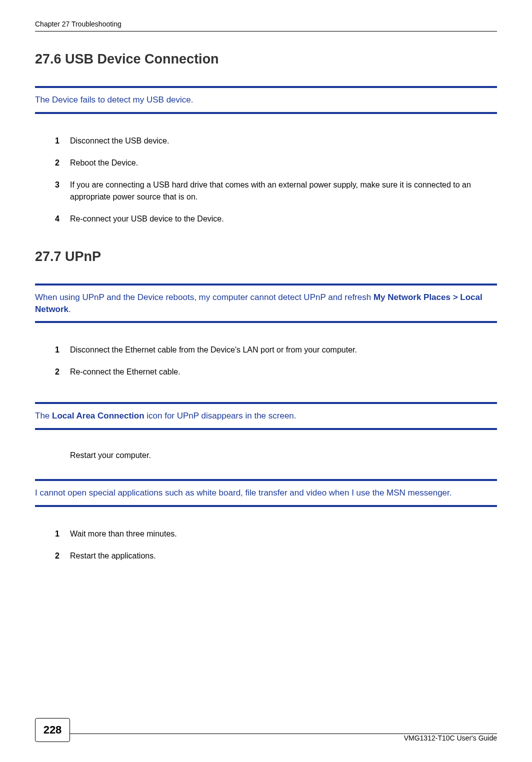  I want to click on step-text: Re-connect the Ethernet cable., so click(284, 372).